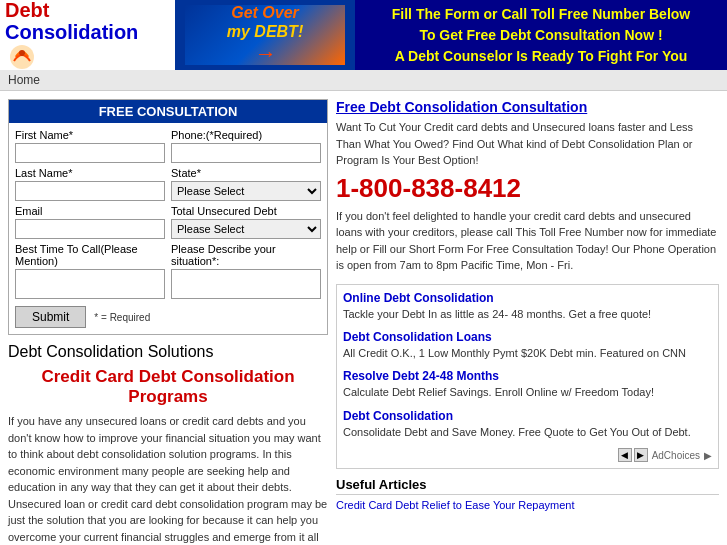  I want to click on logo: Debt Consolidation, so click(88, 35).